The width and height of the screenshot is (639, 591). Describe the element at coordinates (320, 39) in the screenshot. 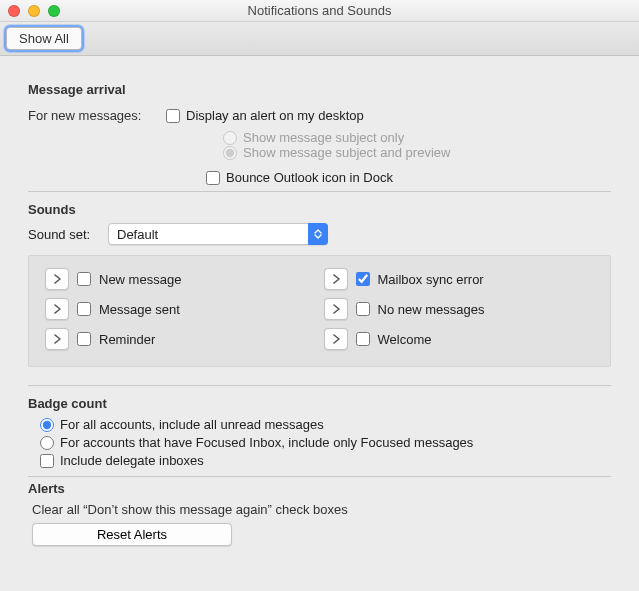

I see `toolbar: Show All` at that location.